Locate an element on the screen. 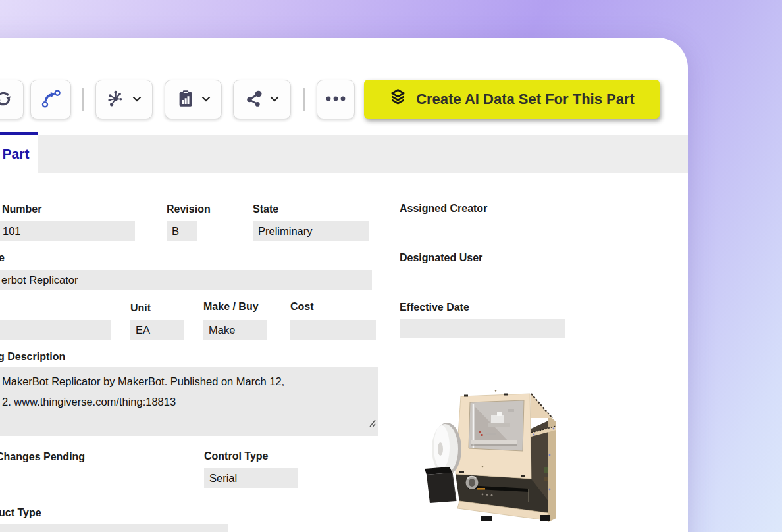 The width and height of the screenshot is (782, 532). ellipsis-icon is located at coordinates (336, 100).